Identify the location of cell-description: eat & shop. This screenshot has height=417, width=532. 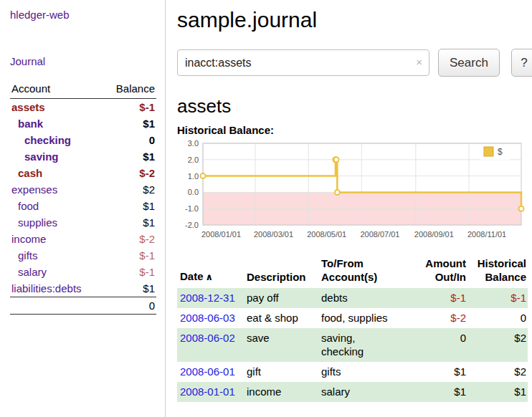
(284, 318).